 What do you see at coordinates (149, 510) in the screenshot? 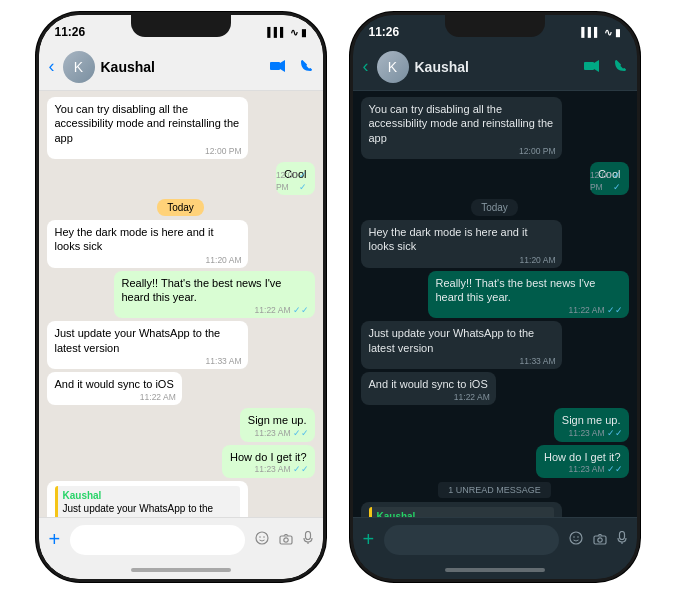
I see `quote-text: Just update your WhatsApp to the latest …` at bounding box center [149, 510].